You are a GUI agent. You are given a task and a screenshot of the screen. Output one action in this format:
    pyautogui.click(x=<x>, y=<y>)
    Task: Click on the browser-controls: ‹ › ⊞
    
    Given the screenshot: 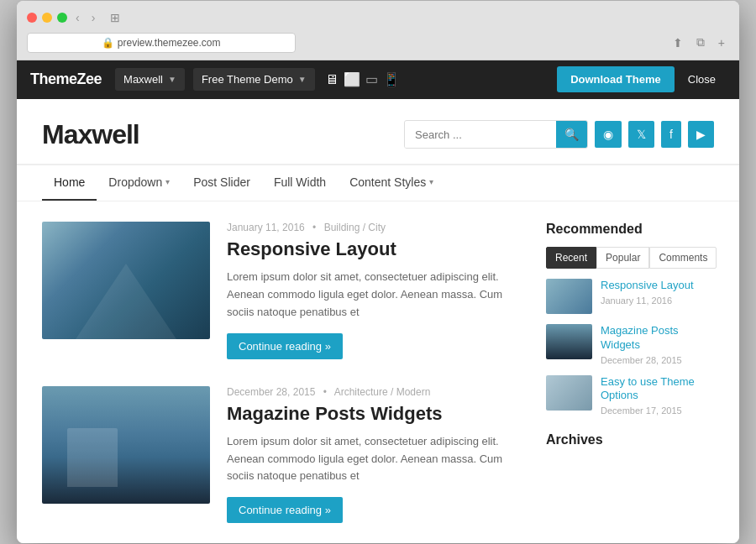 What is the action you would take?
    pyautogui.click(x=378, y=18)
    